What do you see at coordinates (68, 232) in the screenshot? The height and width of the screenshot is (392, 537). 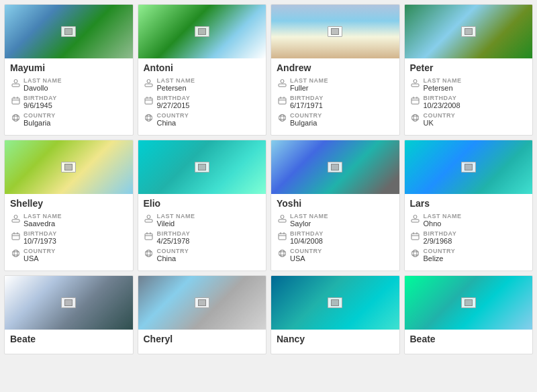 I see `card-body: Shelley LAST NAME Saavedra BIRTHDAY 10/7…` at bounding box center [68, 232].